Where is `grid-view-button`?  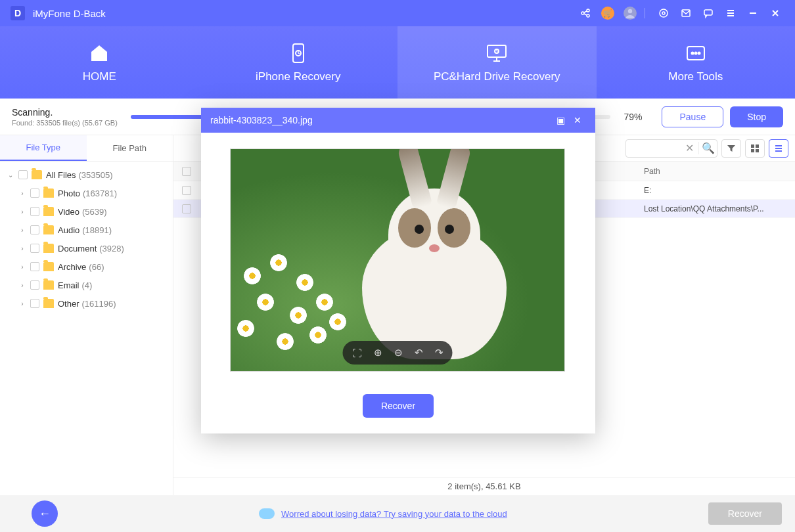
grid-view-button is located at coordinates (755, 148).